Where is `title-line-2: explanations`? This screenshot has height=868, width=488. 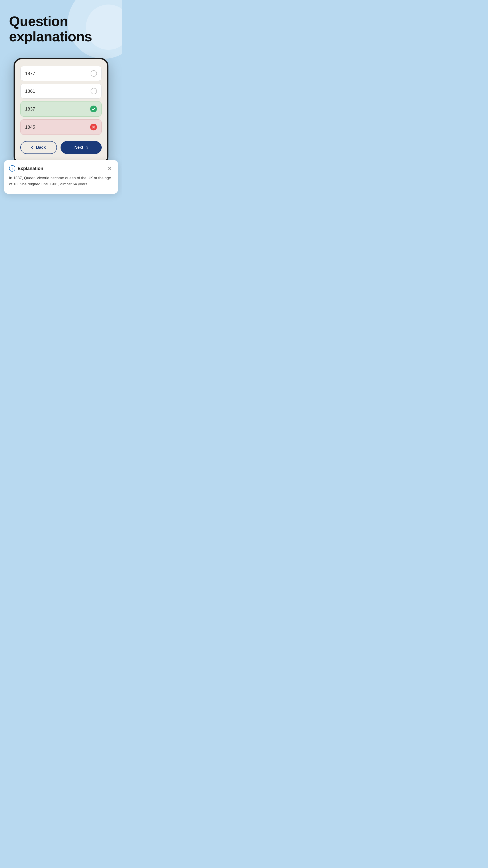
title-line-2: explanations is located at coordinates (51, 36).